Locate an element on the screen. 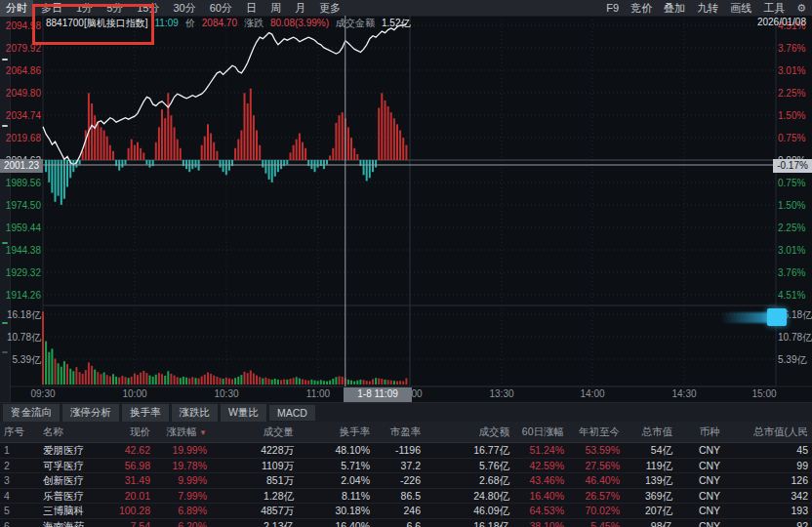 This screenshot has height=527, width=812. highlight-comet-tail is located at coordinates (745, 318).